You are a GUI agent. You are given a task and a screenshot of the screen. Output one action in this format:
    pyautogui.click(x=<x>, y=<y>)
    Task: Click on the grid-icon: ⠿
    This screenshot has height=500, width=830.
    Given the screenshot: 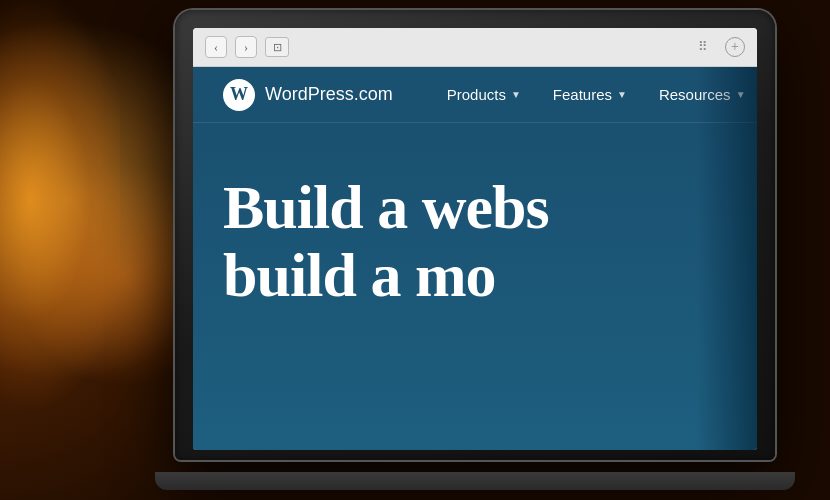 What is the action you would take?
    pyautogui.click(x=703, y=47)
    